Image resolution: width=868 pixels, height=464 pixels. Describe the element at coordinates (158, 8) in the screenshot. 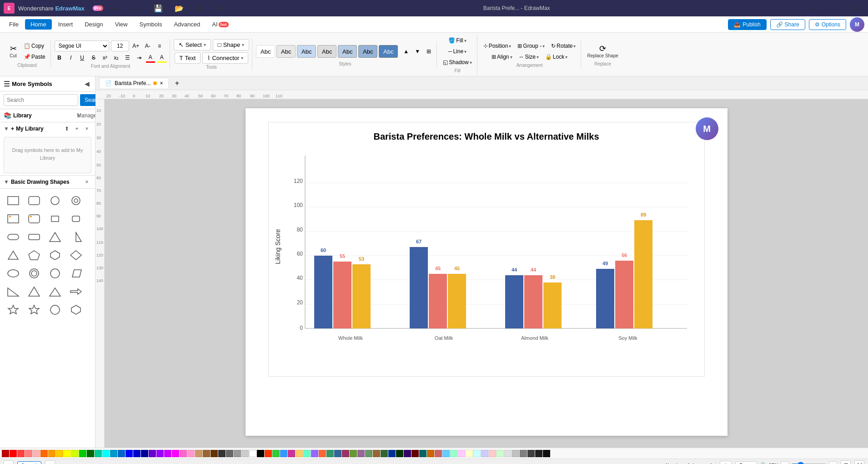

I see `save-button: 💾` at that location.